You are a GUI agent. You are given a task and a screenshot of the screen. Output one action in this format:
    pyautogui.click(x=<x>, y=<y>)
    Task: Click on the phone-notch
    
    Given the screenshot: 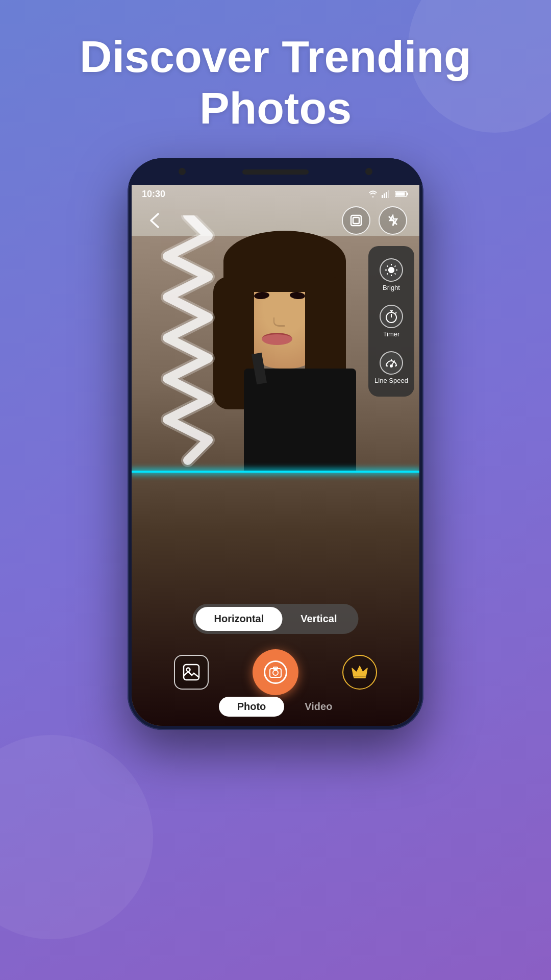 What is the action you would take?
    pyautogui.click(x=276, y=172)
    